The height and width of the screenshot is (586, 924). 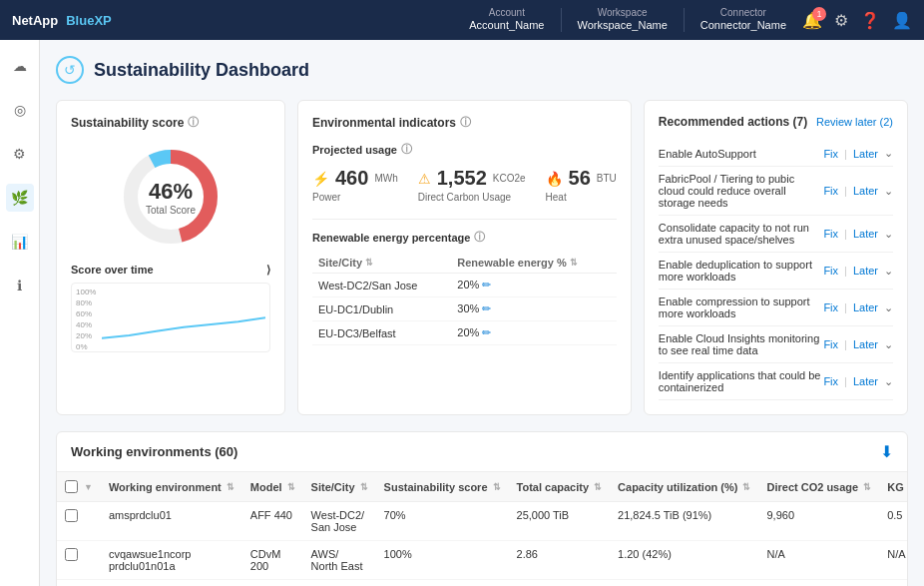 What do you see at coordinates (685, 487) in the screenshot?
I see `th-cap-util: Capacity utilization (%) ⇅` at bounding box center [685, 487].